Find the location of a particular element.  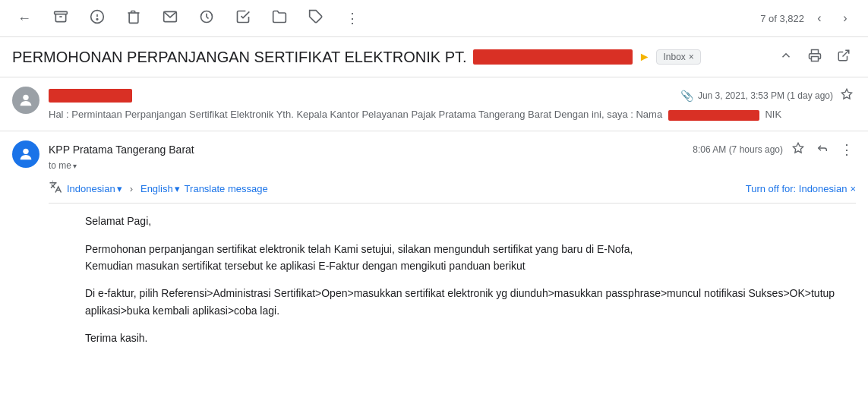

label-button is located at coordinates (316, 18).